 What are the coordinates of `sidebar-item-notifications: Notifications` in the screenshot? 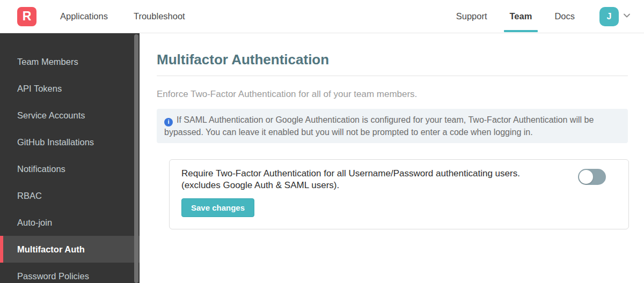 It's located at (70, 169).